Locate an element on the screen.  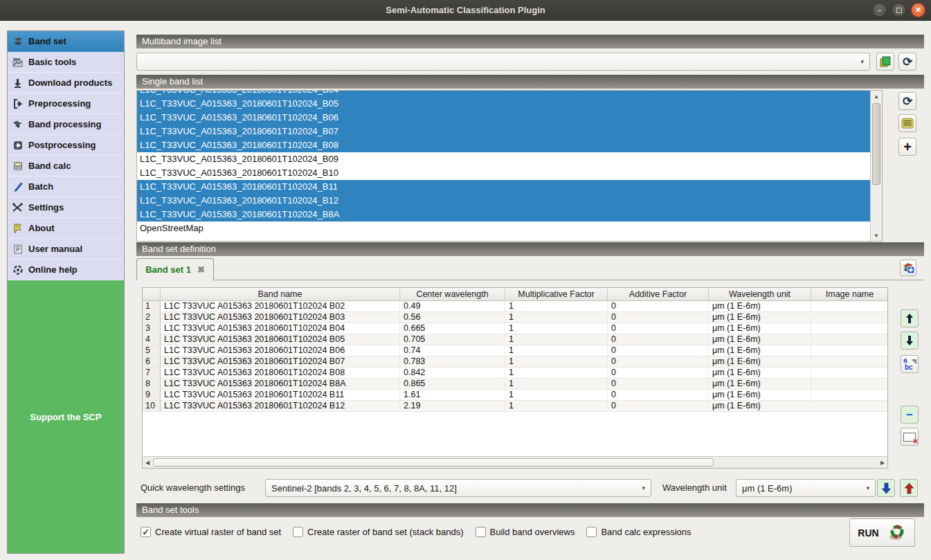
cell-center-wavelength: 2.19 is located at coordinates (453, 406).